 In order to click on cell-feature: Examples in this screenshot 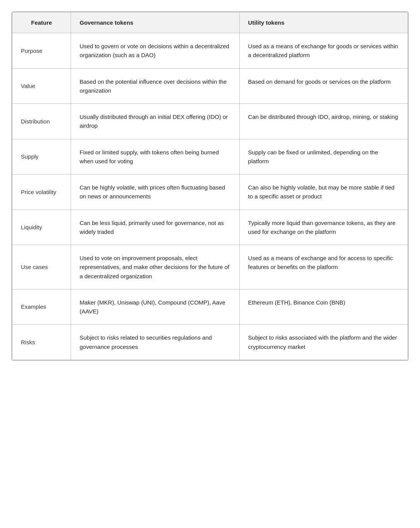, I will do `click(42, 307)`.